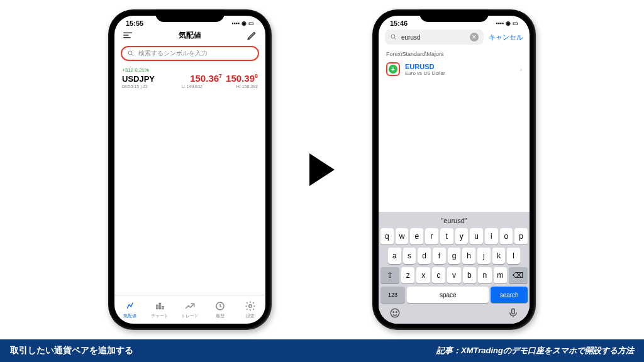  What do you see at coordinates (322, 170) in the screenshot?
I see `arrow-icon` at bounding box center [322, 170].